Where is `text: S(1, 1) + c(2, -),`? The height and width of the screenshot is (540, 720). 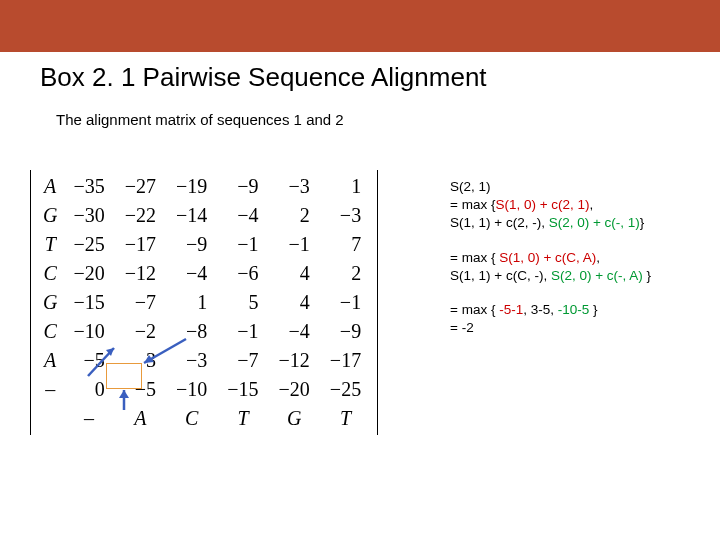
text: S(1, 1) + c(2, -), is located at coordinates (500, 222).